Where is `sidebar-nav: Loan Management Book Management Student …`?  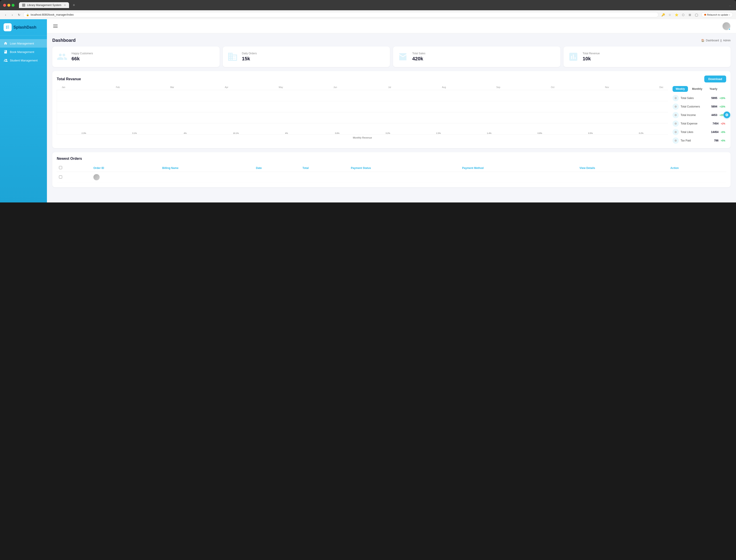
sidebar-nav: Loan Management Book Management Student … is located at coordinates (23, 119).